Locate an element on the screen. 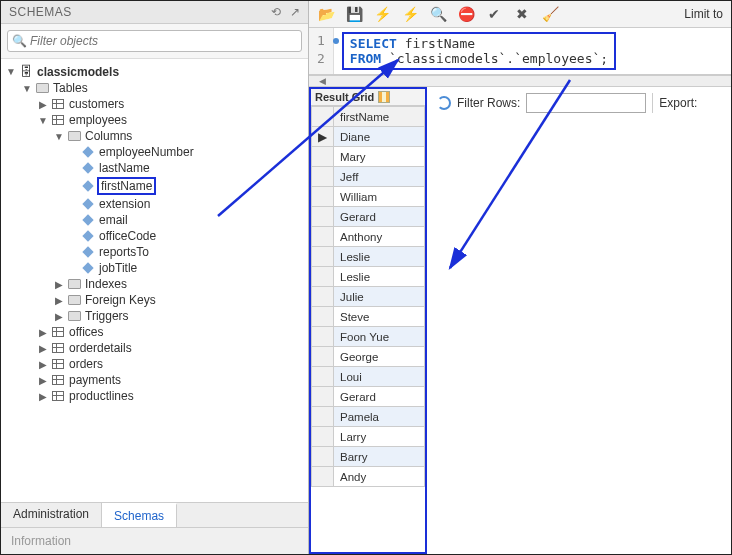 Image resolution: width=732 pixels, height=555 pixels. tree-node-columns: ▼ Columns is located at coordinates (154, 136).